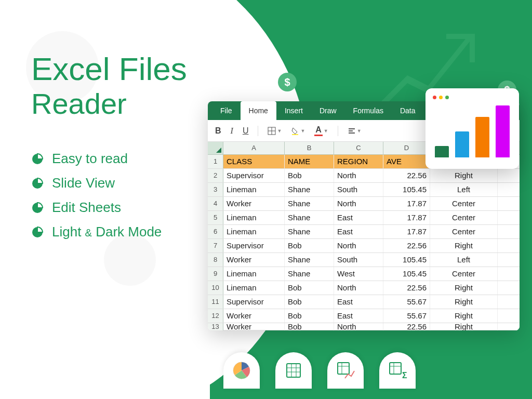 The height and width of the screenshot is (399, 532). Describe the element at coordinates (254, 162) in the screenshot. I see `header-cell: CLASS` at that location.